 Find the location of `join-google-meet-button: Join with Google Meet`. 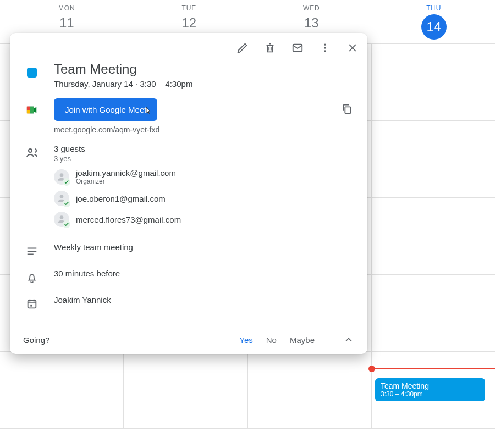

join-google-meet-button: Join with Google Meet is located at coordinates (106, 110).